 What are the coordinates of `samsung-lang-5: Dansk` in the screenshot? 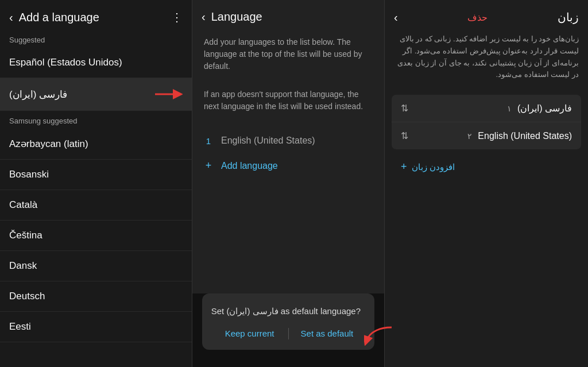 It's located at (23, 265).